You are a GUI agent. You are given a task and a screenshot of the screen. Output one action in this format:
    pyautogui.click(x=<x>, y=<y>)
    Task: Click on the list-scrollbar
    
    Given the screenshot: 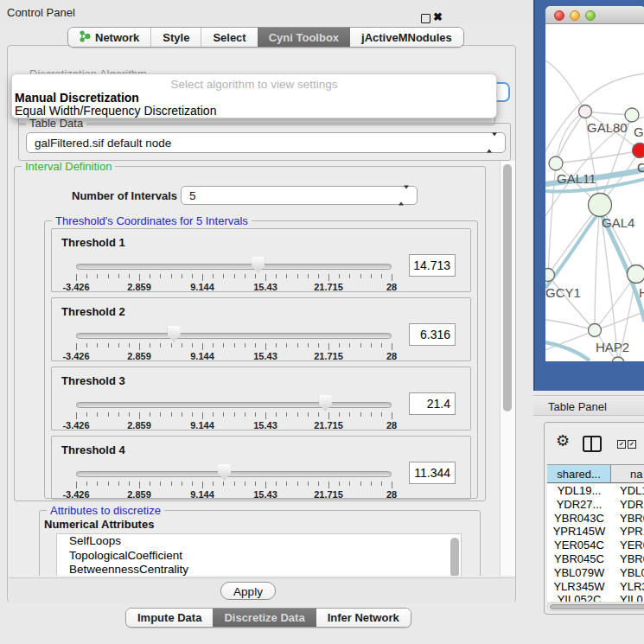 What is the action you would take?
    pyautogui.click(x=455, y=557)
    